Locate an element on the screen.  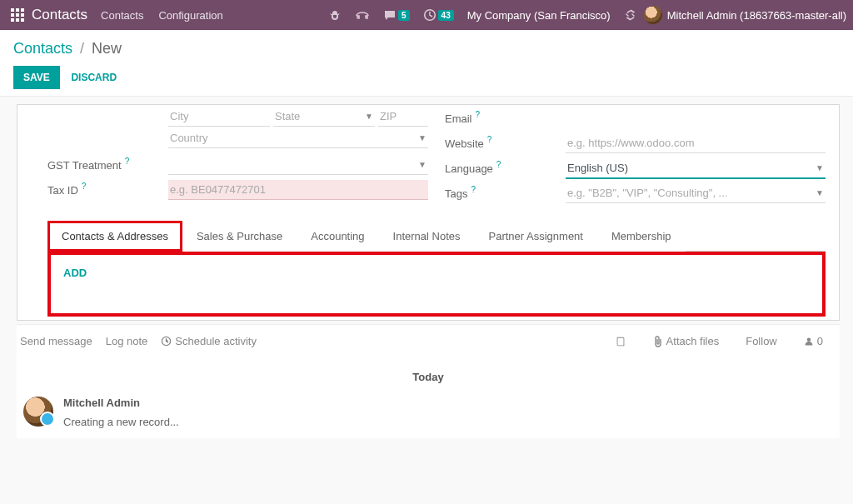
tab-sales-purchase: Sales & Purchase is located at coordinates (240, 237).